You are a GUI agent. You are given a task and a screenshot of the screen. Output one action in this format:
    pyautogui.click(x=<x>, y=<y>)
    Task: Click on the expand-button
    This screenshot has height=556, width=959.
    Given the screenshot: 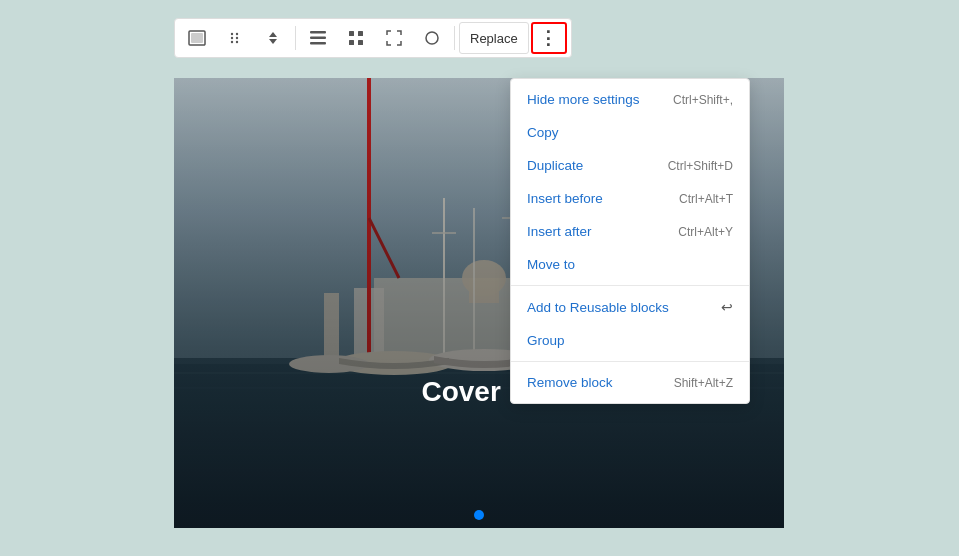 What is the action you would take?
    pyautogui.click(x=394, y=38)
    